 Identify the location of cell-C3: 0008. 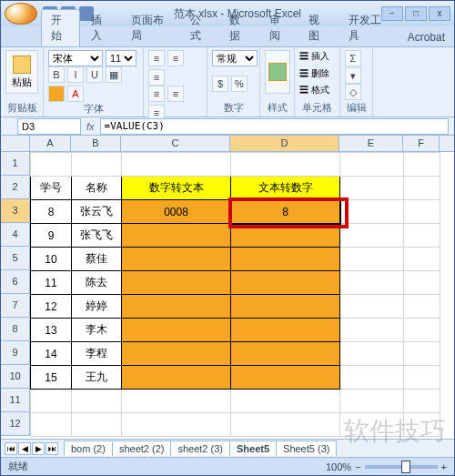
(177, 212).